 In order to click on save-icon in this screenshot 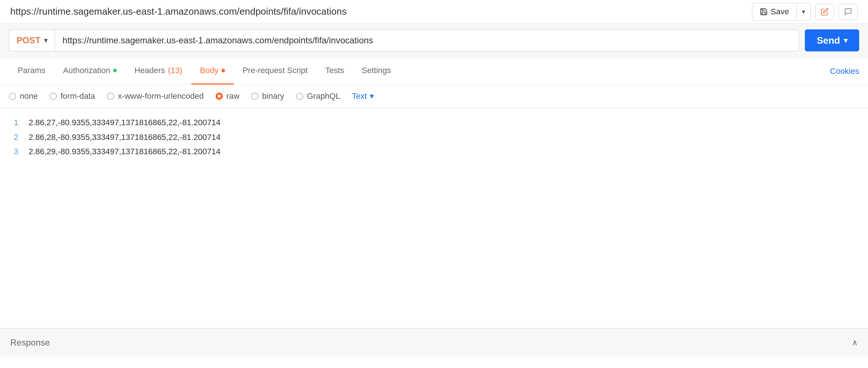, I will do `click(764, 12)`.